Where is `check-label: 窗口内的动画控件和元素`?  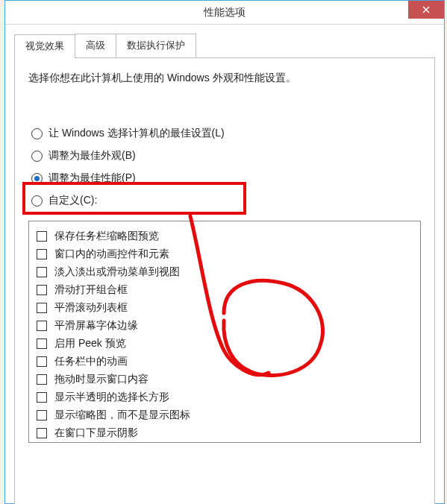
check-label: 窗口内的动画控件和元素 is located at coordinates (112, 254).